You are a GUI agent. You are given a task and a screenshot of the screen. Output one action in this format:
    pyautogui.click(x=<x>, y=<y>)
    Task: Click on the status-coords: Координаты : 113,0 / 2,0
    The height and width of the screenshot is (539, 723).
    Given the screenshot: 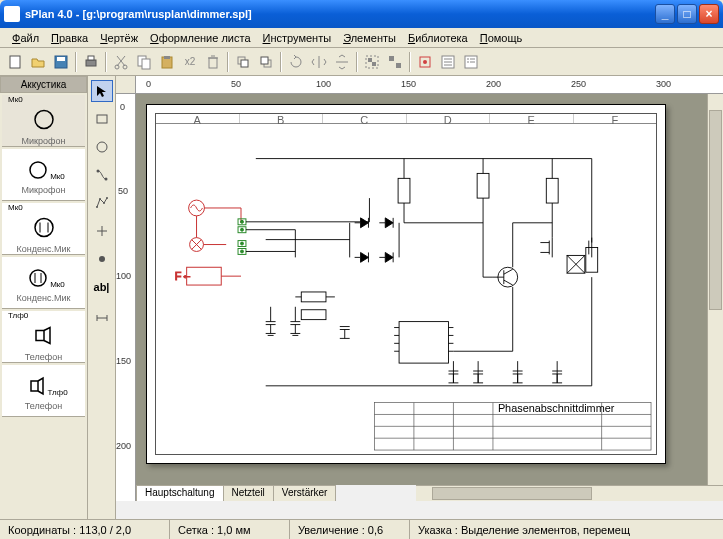 What is the action you would take?
    pyautogui.click(x=85, y=530)
    